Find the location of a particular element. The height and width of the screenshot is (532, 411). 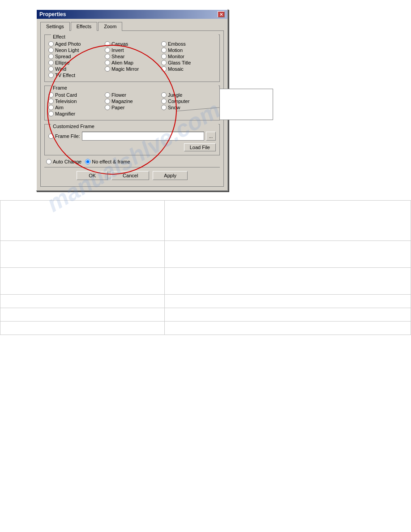

radio-magazine-input is located at coordinates (107, 101).